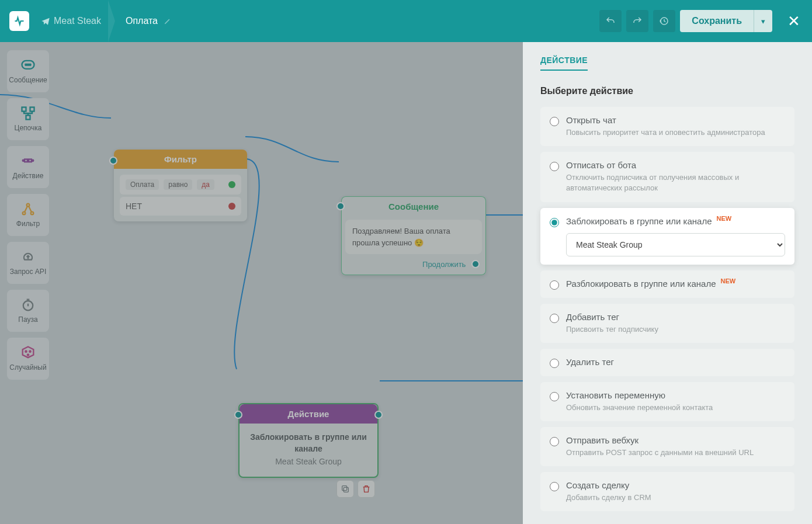 Image resolution: width=812 pixels, height=524 pixels. Describe the element at coordinates (675, 183) in the screenshot. I see `option-desc: Отключить подписчика от получения массов…` at that location.